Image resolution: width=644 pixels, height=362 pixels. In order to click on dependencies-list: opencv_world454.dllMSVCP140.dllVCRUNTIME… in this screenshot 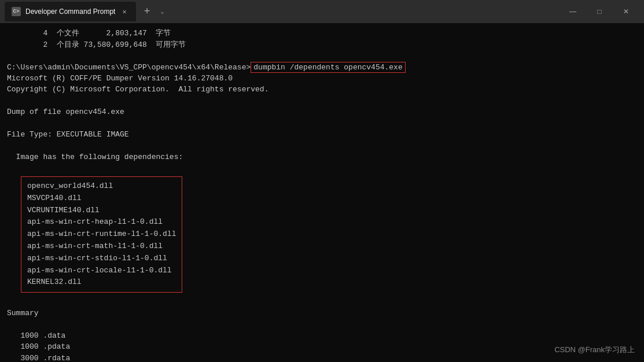, I will do `click(102, 235)`.